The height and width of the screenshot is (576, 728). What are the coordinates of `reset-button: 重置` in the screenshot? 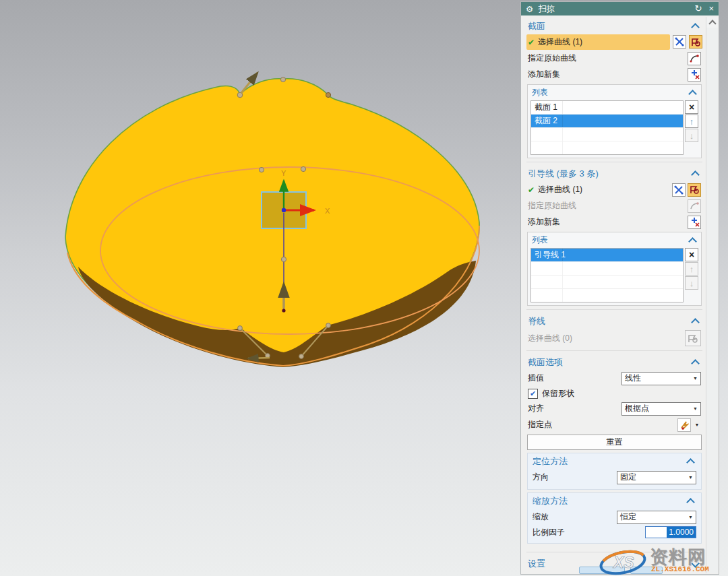 It's located at (615, 442).